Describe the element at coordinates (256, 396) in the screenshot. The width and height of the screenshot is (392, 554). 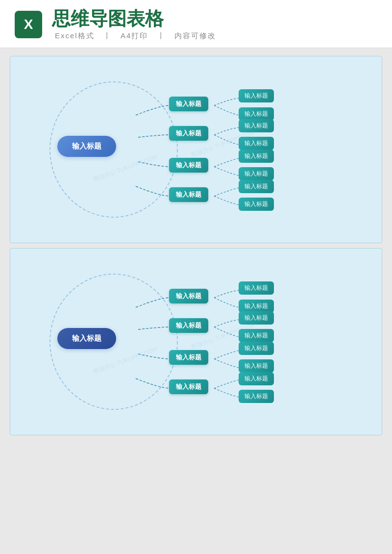
I see `diagram2-b4-leaf2: 输入标题` at that location.